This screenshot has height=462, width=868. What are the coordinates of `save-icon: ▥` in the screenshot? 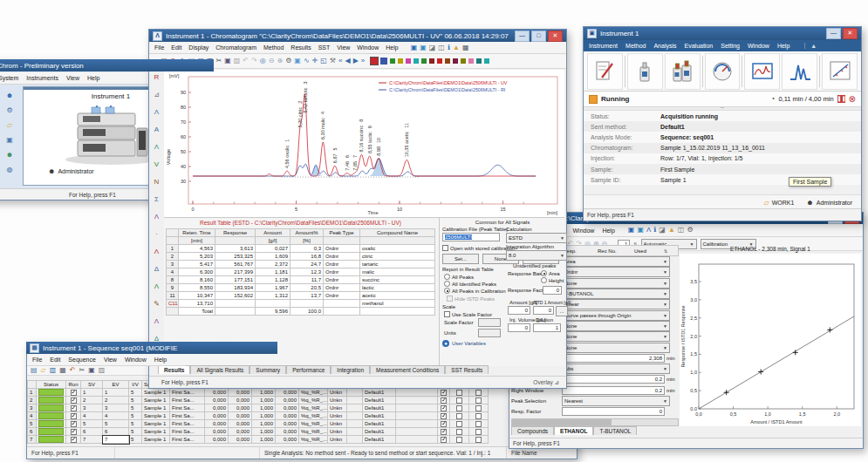 It's located at (53, 370).